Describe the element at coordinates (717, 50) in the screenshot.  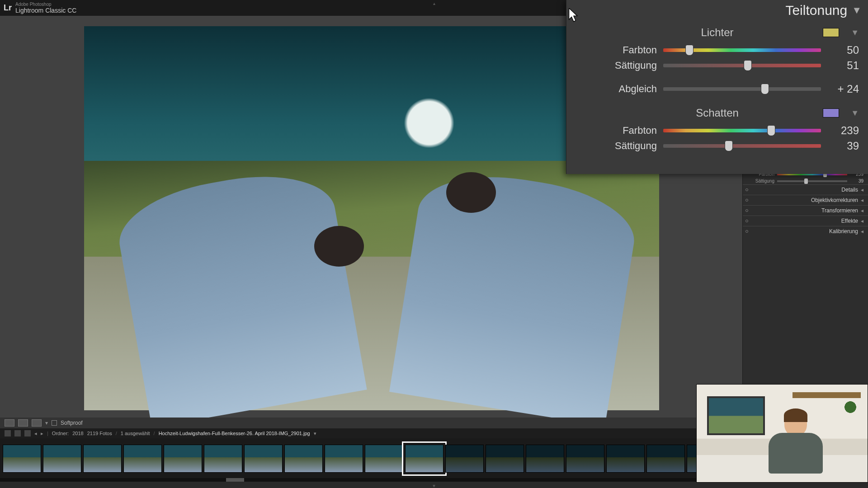
I see `highlights-hue-row: Farbton 50` at that location.